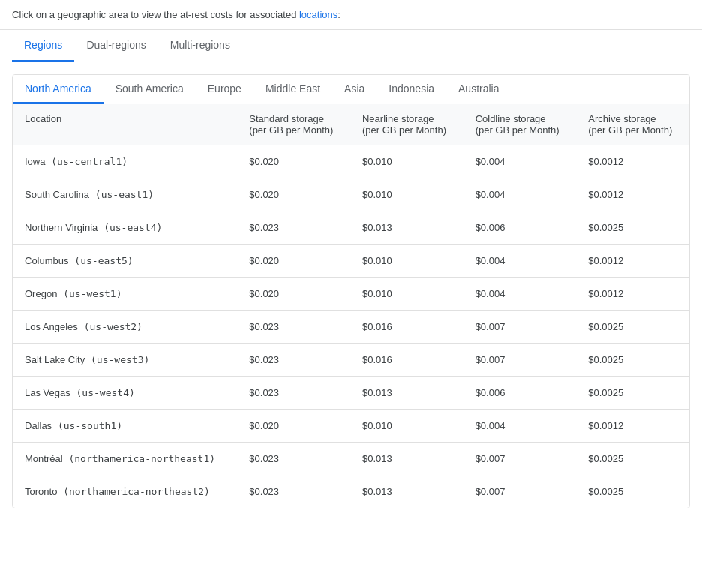  Describe the element at coordinates (40, 294) in the screenshot. I see `location-name: Oregon` at that location.